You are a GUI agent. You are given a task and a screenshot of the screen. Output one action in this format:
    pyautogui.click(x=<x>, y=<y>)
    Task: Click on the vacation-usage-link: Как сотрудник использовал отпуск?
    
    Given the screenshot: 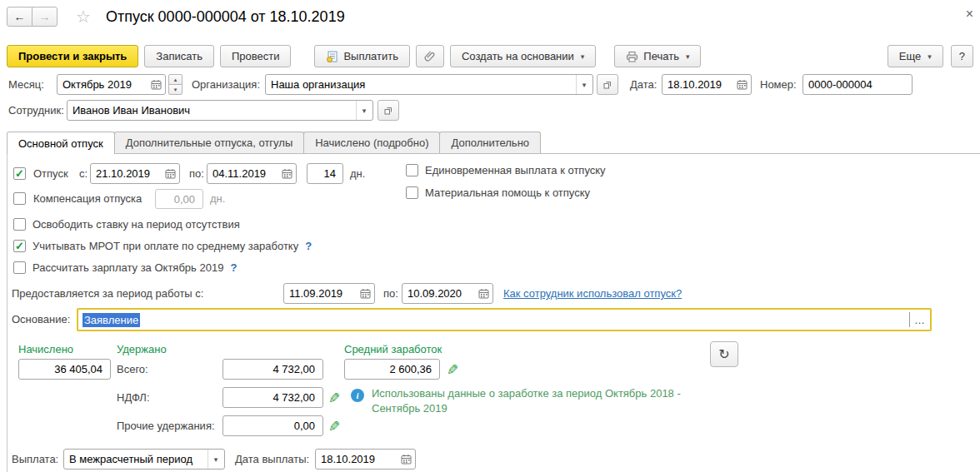 What is the action you would take?
    pyautogui.click(x=592, y=293)
    